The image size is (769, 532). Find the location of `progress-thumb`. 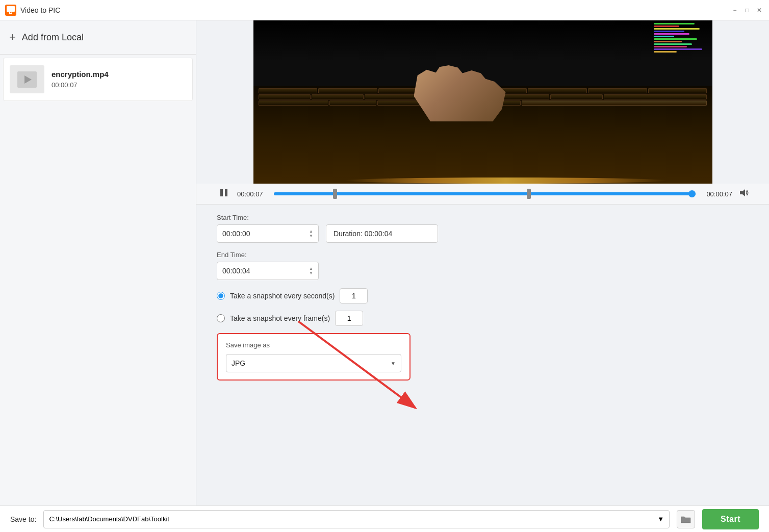

progress-thumb is located at coordinates (692, 194).